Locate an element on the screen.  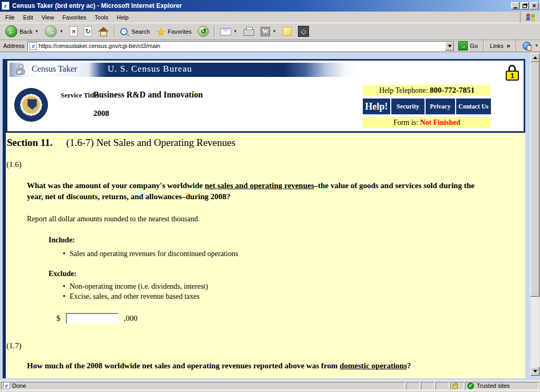
address-dropdown-button is located at coordinates (449, 46).